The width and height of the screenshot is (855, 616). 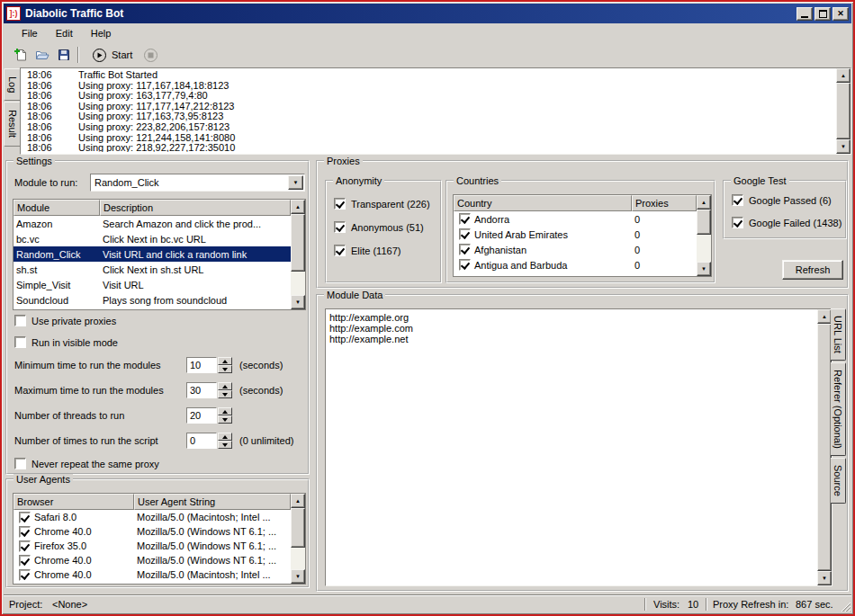 I want to click on open-button, so click(x=42, y=55).